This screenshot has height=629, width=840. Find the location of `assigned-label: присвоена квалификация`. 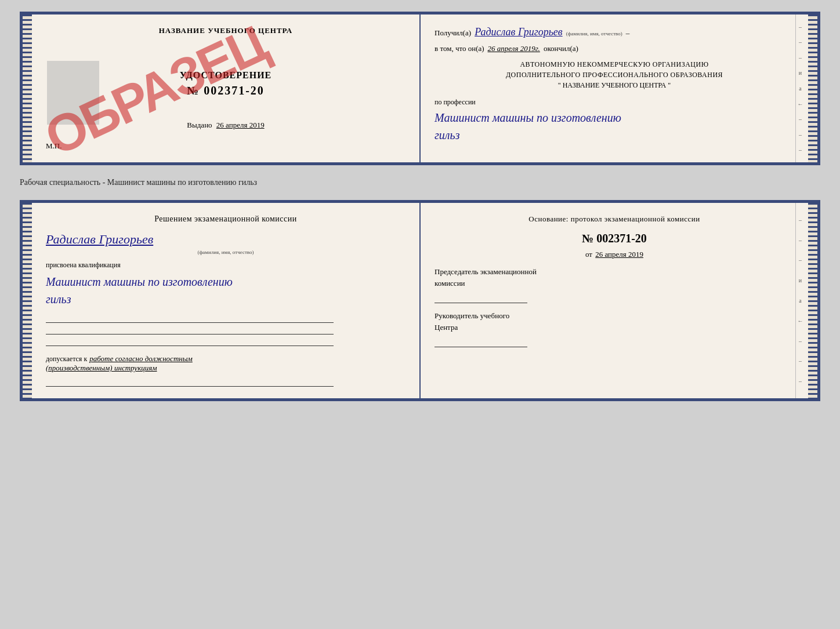

assigned-label: присвоена квалификация is located at coordinates (226, 266).